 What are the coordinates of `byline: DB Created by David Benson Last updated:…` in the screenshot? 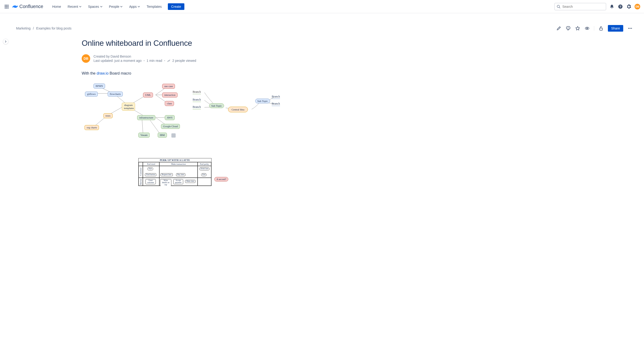 It's located at (195, 58).